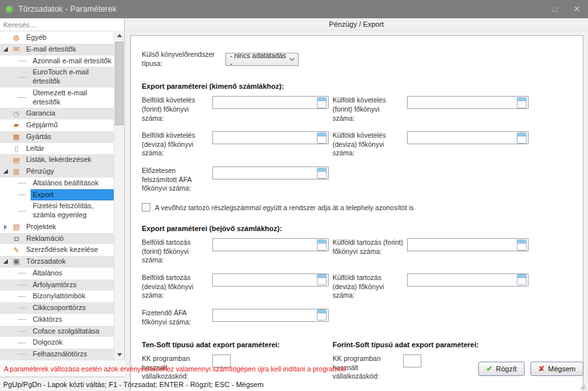  What do you see at coordinates (119, 195) in the screenshot?
I see `sidebar-scrollbar` at bounding box center [119, 195].